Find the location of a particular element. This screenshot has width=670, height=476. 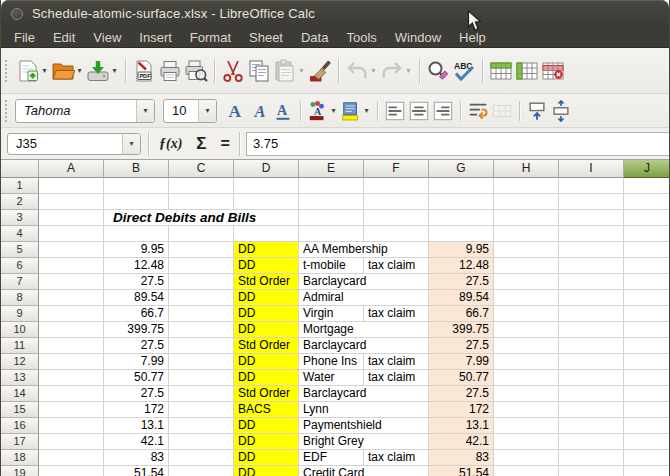

cell-C13 is located at coordinates (202, 378).